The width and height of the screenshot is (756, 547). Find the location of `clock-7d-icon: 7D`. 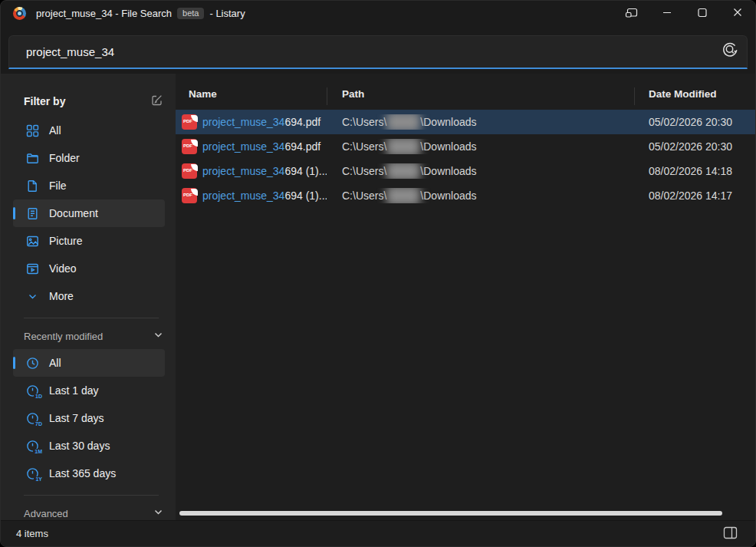

clock-7d-icon: 7D is located at coordinates (32, 418).